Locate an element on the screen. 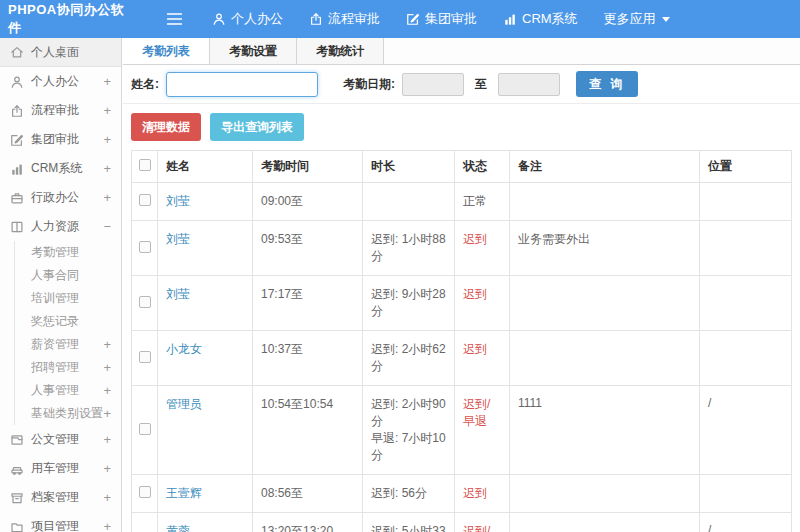 This screenshot has width=800, height=532. duration-cell: 迟到: 5小时33分 早退: 4小时67分 is located at coordinates (409, 522).